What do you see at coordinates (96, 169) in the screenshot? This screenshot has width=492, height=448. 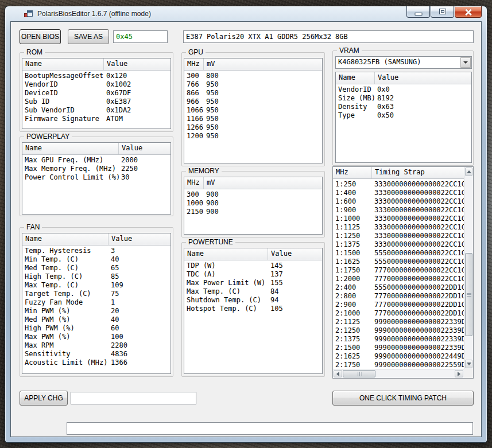 I see `table-row: Max Memory Freq. (MHz)2250` at bounding box center [96, 169].